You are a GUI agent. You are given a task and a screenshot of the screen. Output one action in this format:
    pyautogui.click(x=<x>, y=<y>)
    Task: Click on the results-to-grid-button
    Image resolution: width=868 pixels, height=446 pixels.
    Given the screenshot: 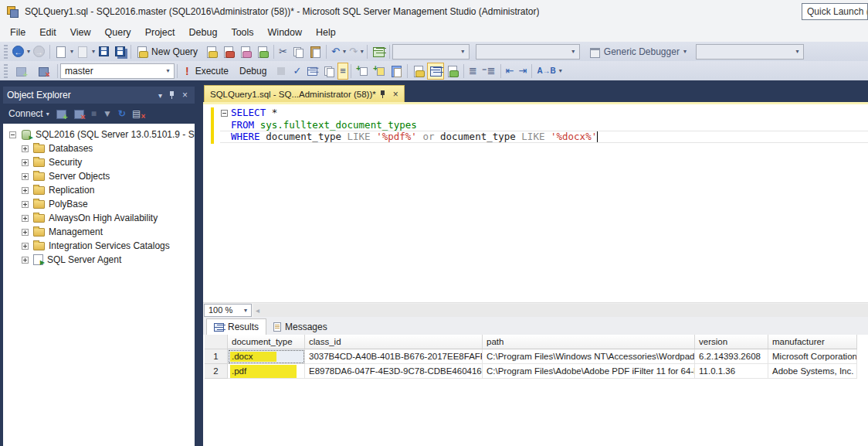 What is the action you would take?
    pyautogui.click(x=436, y=71)
    